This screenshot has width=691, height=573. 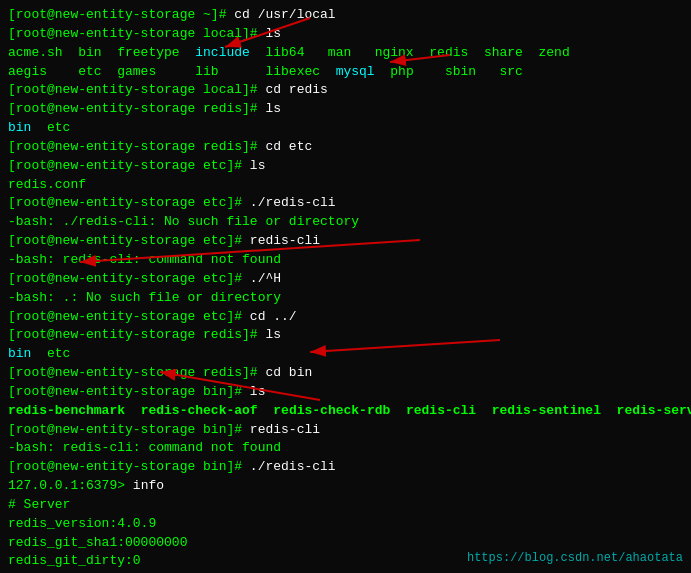 What do you see at coordinates (296, 90) in the screenshot?
I see `command: cd redis` at bounding box center [296, 90].